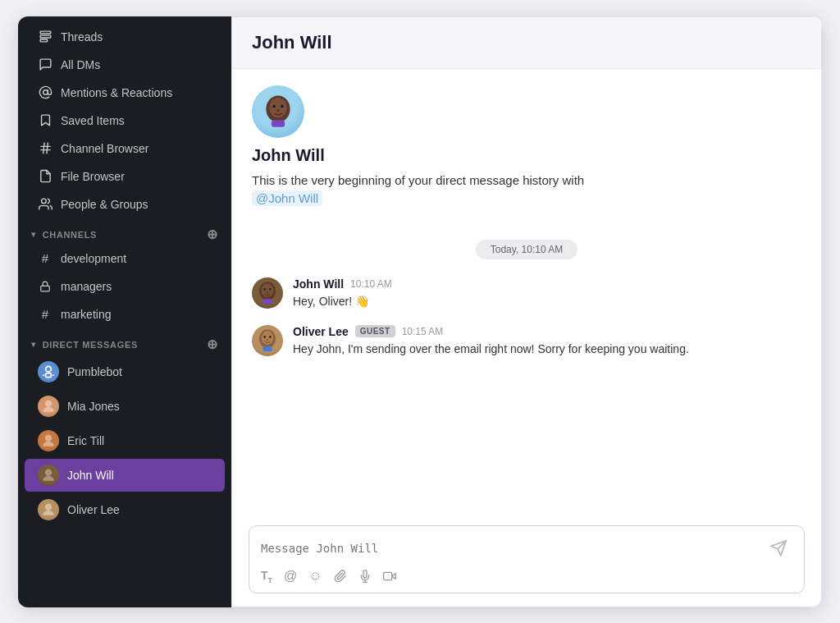 This screenshot has height=623, width=840. What do you see at coordinates (45, 259) in the screenshot?
I see `hash-icon-development: #` at bounding box center [45, 259].